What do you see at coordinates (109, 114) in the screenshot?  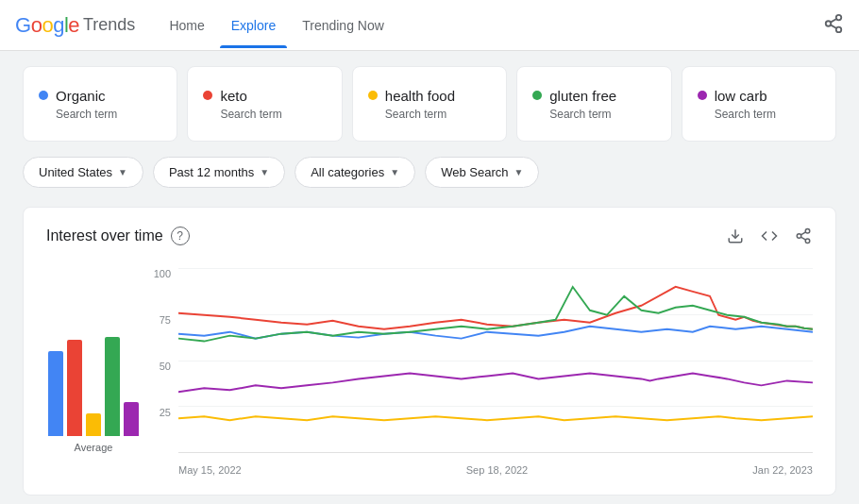 I see `term-type-organic: Search term` at bounding box center [109, 114].